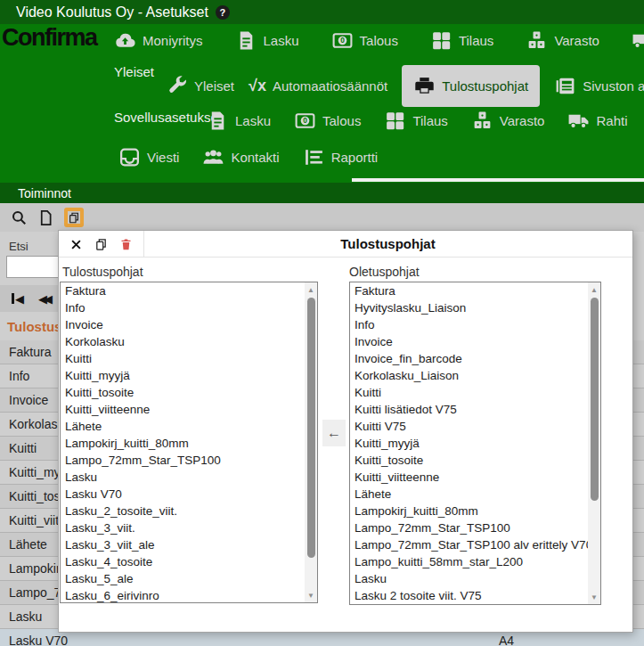 The image size is (644, 646). Describe the element at coordinates (638, 41) in the screenshot. I see `nav-item-rahti: Rahti` at that location.